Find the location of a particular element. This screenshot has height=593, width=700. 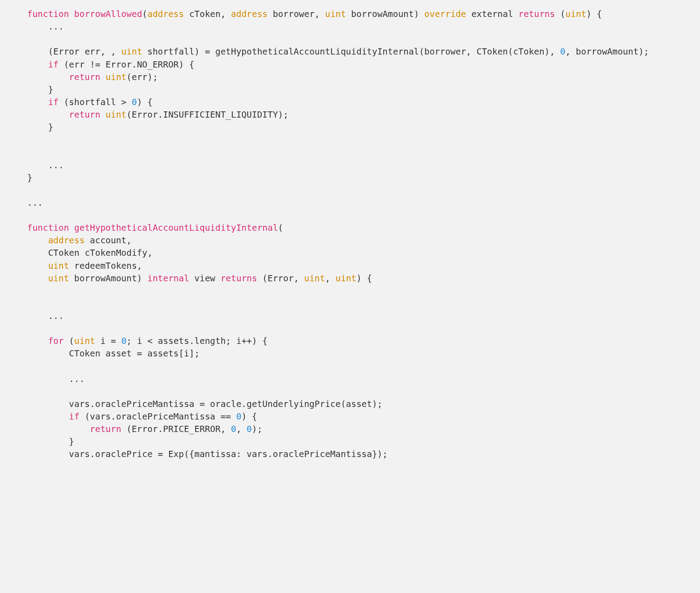

token-fn: getHypotheticalAccountLiquidityInternal is located at coordinates (176, 228).